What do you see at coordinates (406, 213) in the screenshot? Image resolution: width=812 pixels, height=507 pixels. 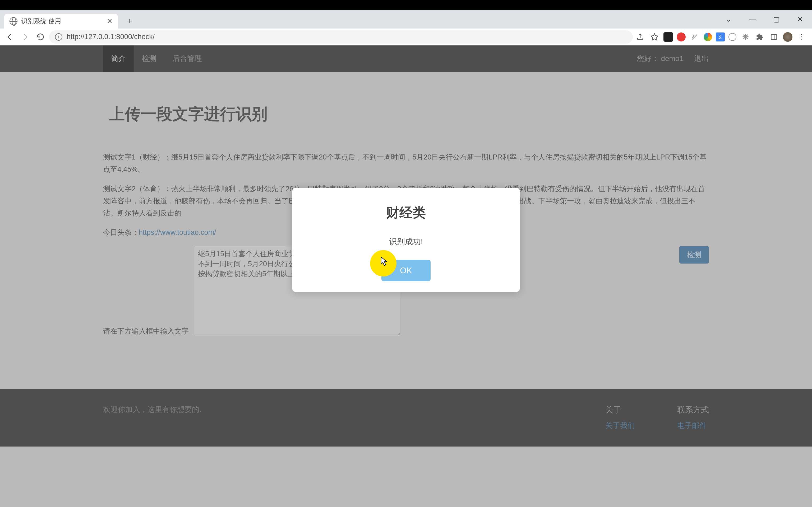 I see `modal-title: 财经类` at bounding box center [406, 213].